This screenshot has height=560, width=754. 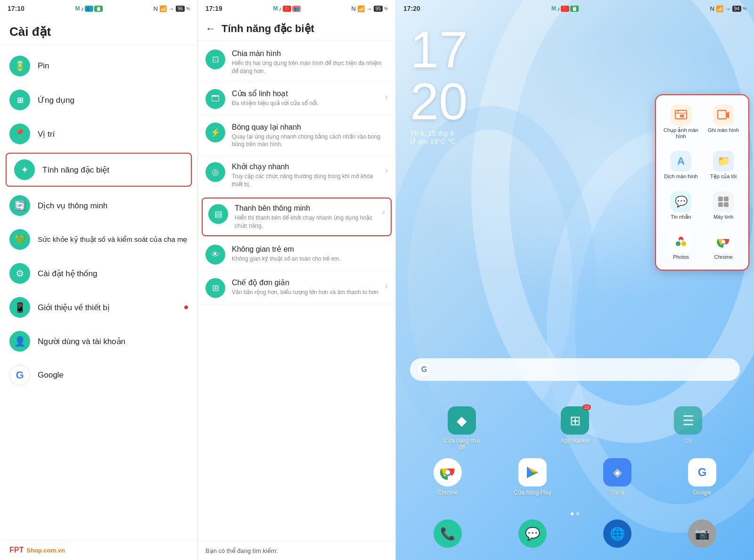 I want to click on cua-so-desc: Đa nhiệm hiệu quả với cửa sổ nổi., so click(x=307, y=104).